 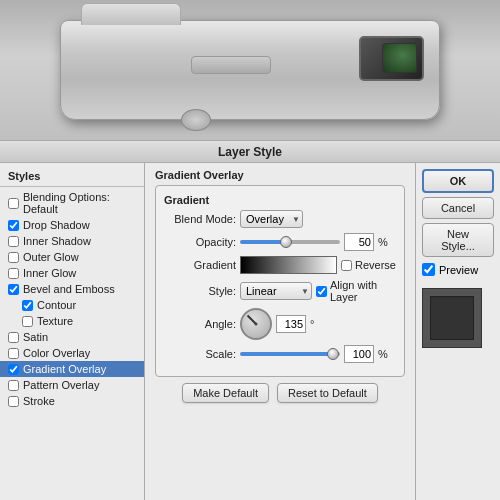 What do you see at coordinates (14, 274) in the screenshot?
I see `inner-glow-checkbox` at bounding box center [14, 274].